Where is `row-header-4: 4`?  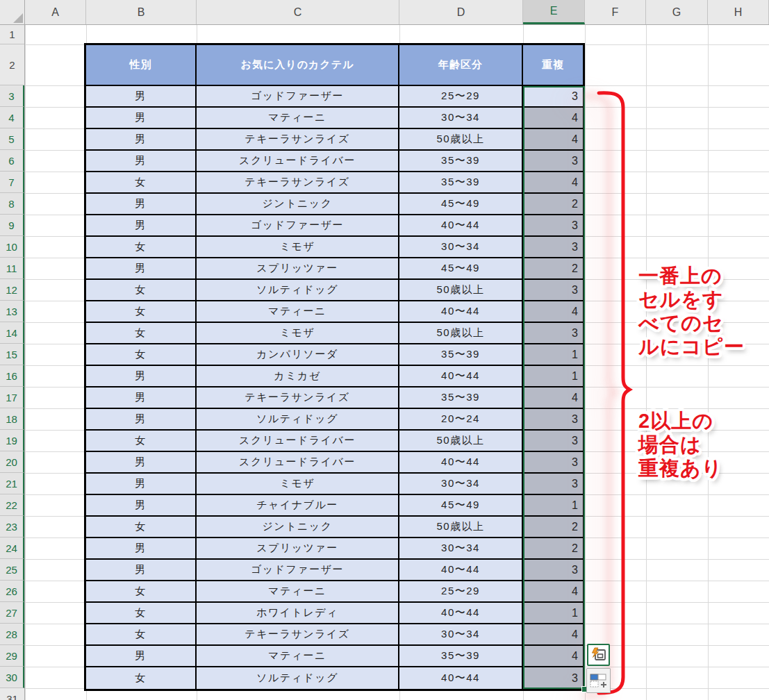
row-header-4: 4 is located at coordinates (13, 118).